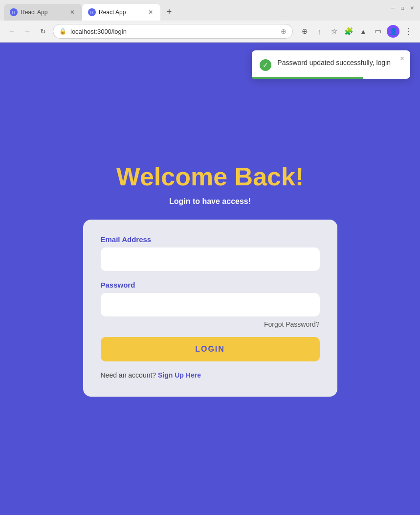  What do you see at coordinates (412, 8) in the screenshot?
I see `close-button: ✕` at bounding box center [412, 8].